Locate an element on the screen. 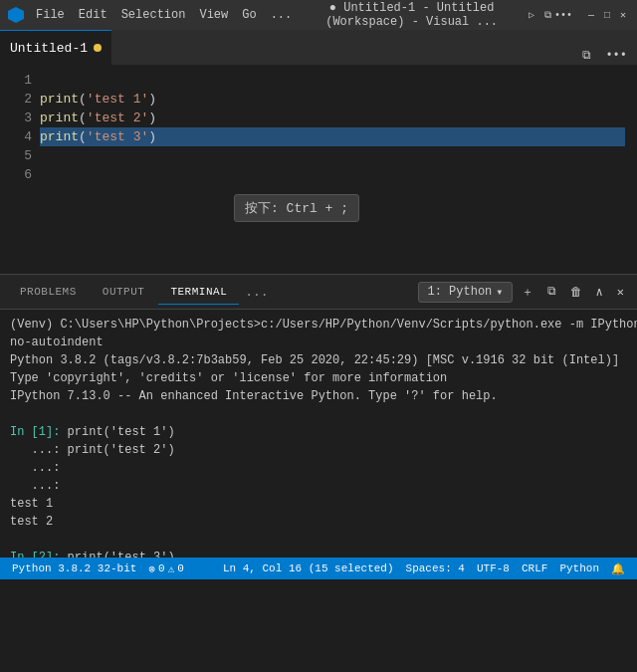 Image resolution: width=637 pixels, height=672 pixels. terminal-line-11: test 1 is located at coordinates (318, 504).